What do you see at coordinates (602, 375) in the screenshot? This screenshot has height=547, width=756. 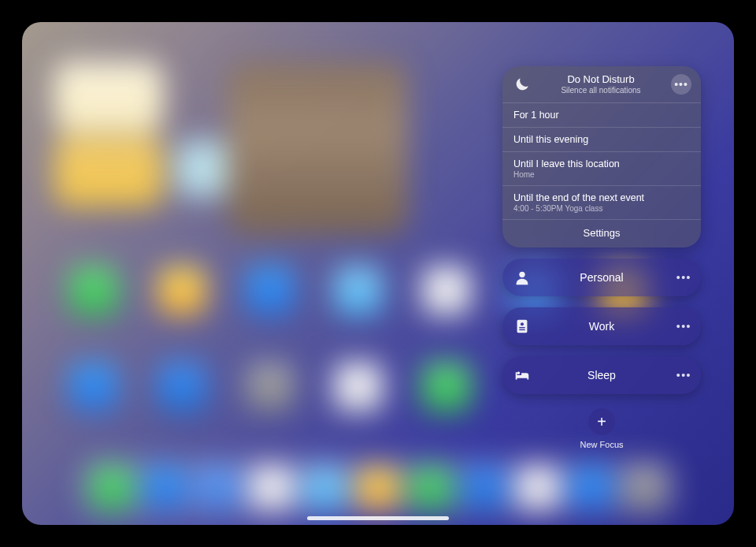 I see `focus-mode-sleep: Sleep •••` at bounding box center [602, 375].